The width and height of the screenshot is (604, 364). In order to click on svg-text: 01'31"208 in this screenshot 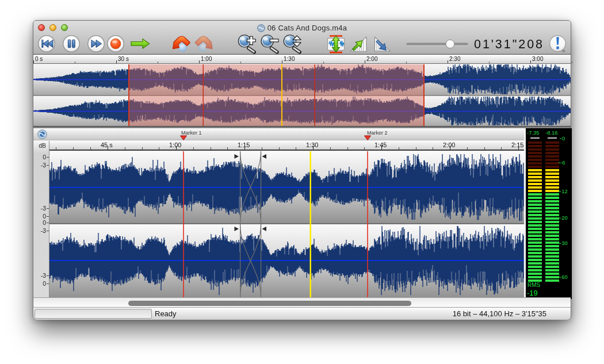, I will do `click(509, 44)`.